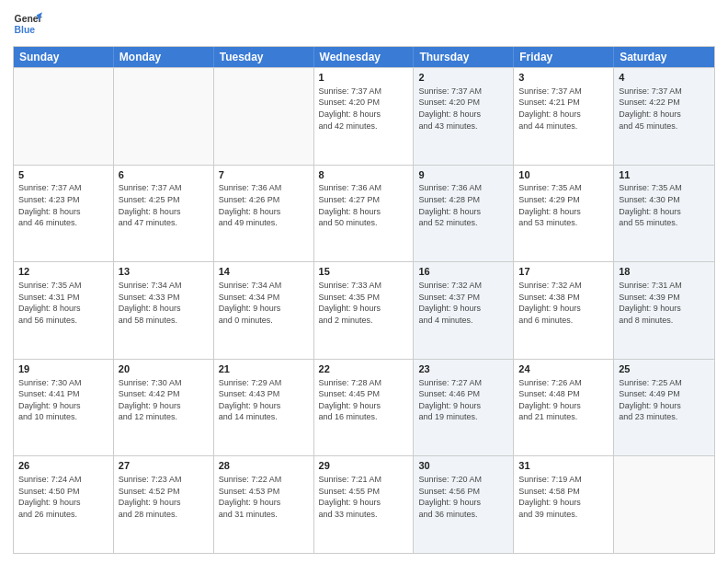 The width and height of the screenshot is (728, 563). I want to click on calendar-cell: 13Sunrise: 7:34 AM Sunset: 4:33 PM Dayli…, so click(164, 311).